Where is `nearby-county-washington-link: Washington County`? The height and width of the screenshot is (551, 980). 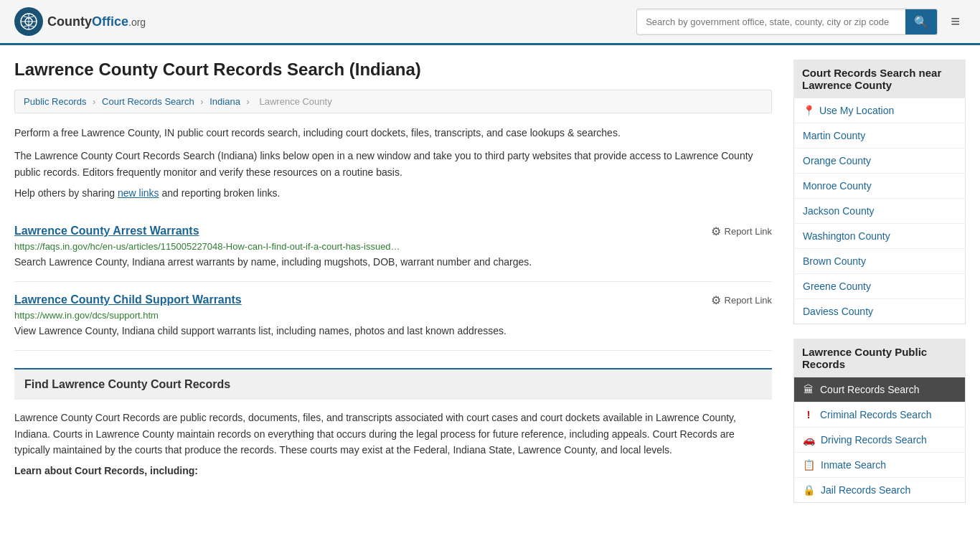 nearby-county-washington-link: Washington County is located at coordinates (847, 236).